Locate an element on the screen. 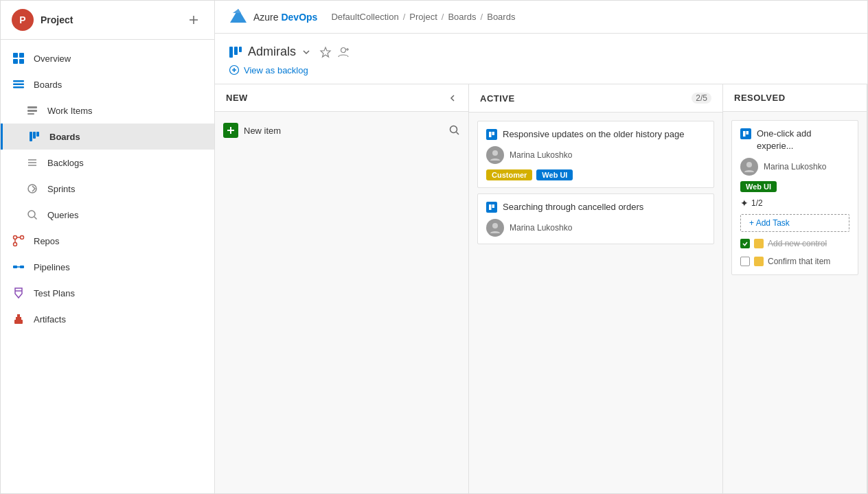  breadcrumb-item-2: Boards is located at coordinates (461, 16).